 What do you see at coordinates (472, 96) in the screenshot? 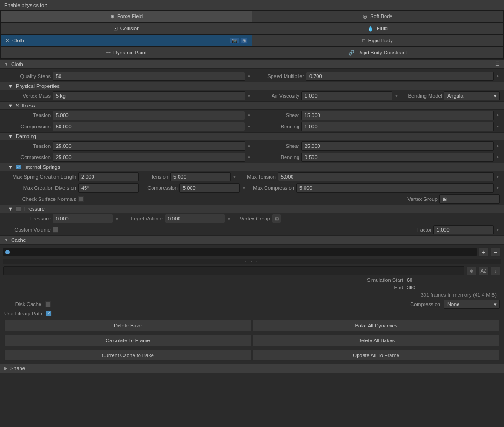
I see `bending-model-select: Angular ▾` at bounding box center [472, 96].